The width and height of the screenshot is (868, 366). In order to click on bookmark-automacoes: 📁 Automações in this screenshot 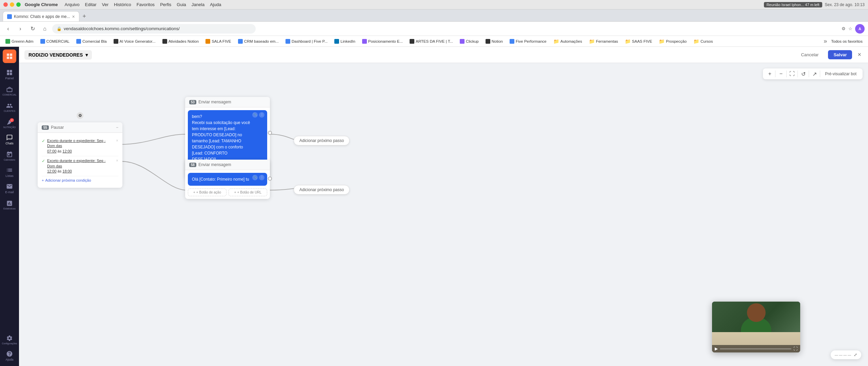, I will do `click(568, 41)`.